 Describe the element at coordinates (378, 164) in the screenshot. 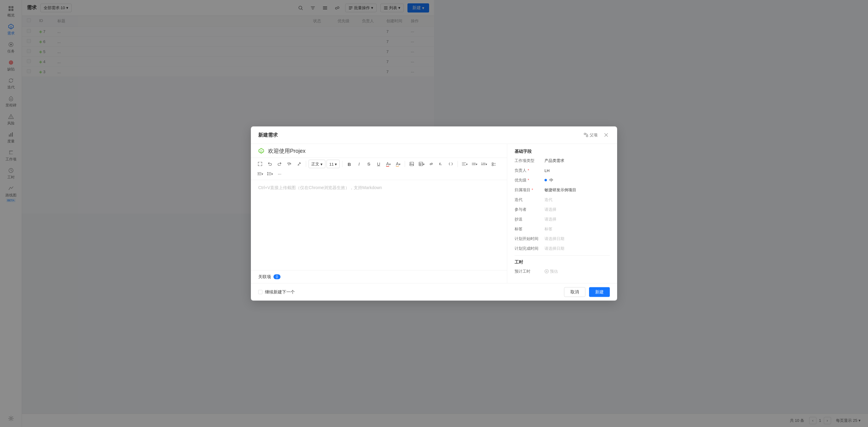

I see `underline-button: U` at that location.